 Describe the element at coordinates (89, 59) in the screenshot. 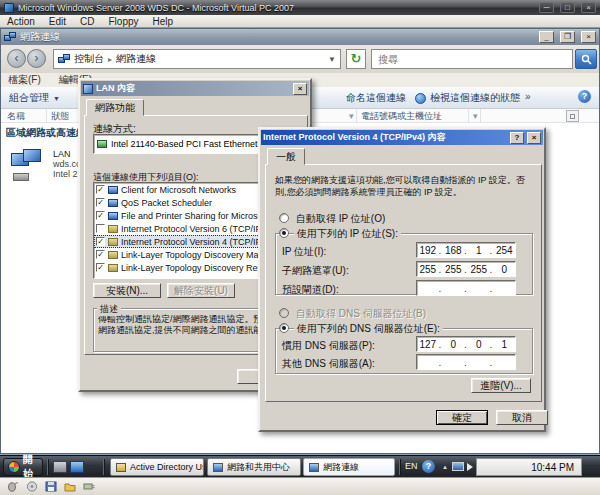

I see `breadcrumb-root: 控制台` at that location.